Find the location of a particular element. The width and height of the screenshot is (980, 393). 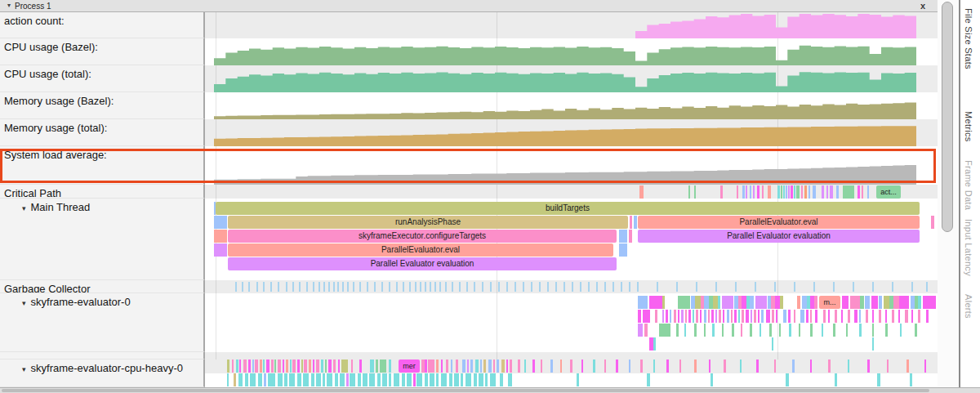

collapse-process-icon: ▾ is located at coordinates (9, 6).